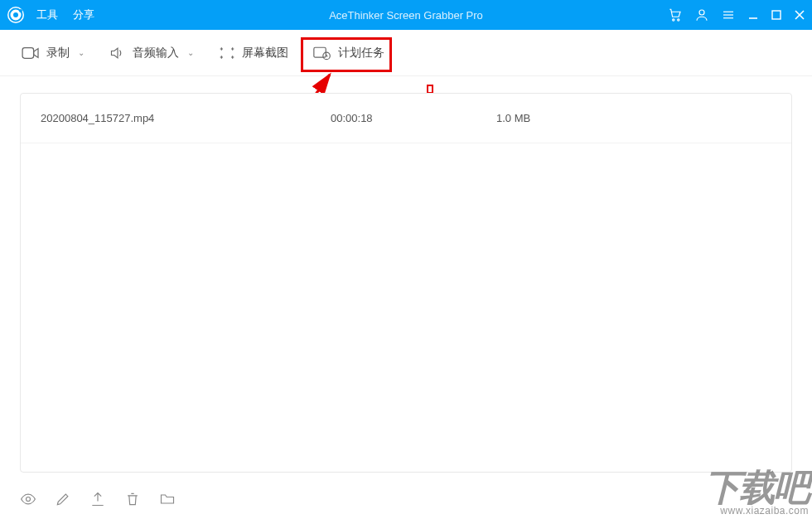 The image size is (812, 519). Describe the element at coordinates (63, 499) in the screenshot. I see `edit-button` at that location.